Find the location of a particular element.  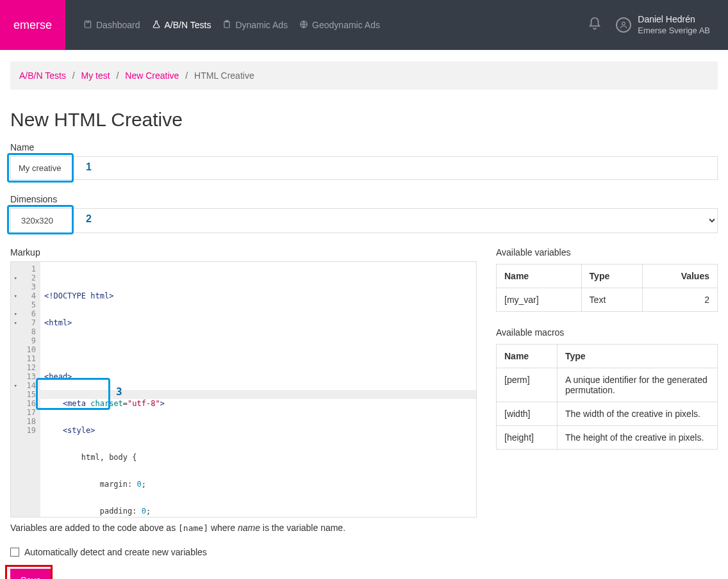

dimensions-select: 320x320 is located at coordinates (364, 220).